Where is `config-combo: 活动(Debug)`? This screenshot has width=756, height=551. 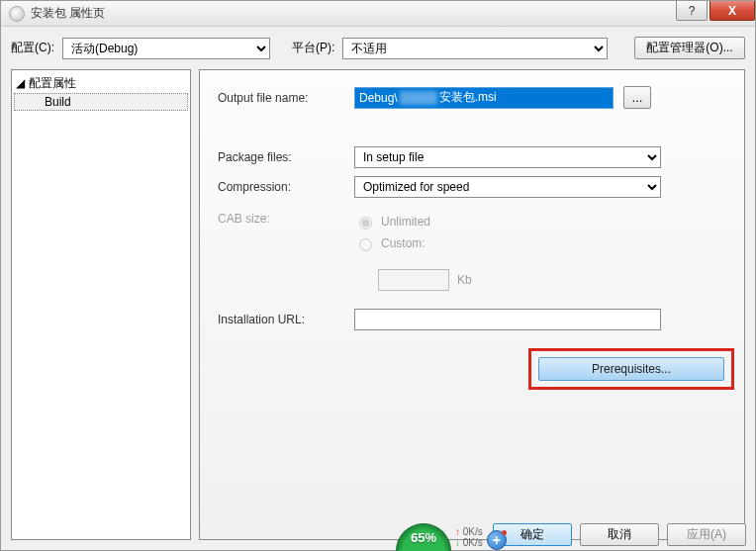
config-combo: 活动(Debug) is located at coordinates (166, 48).